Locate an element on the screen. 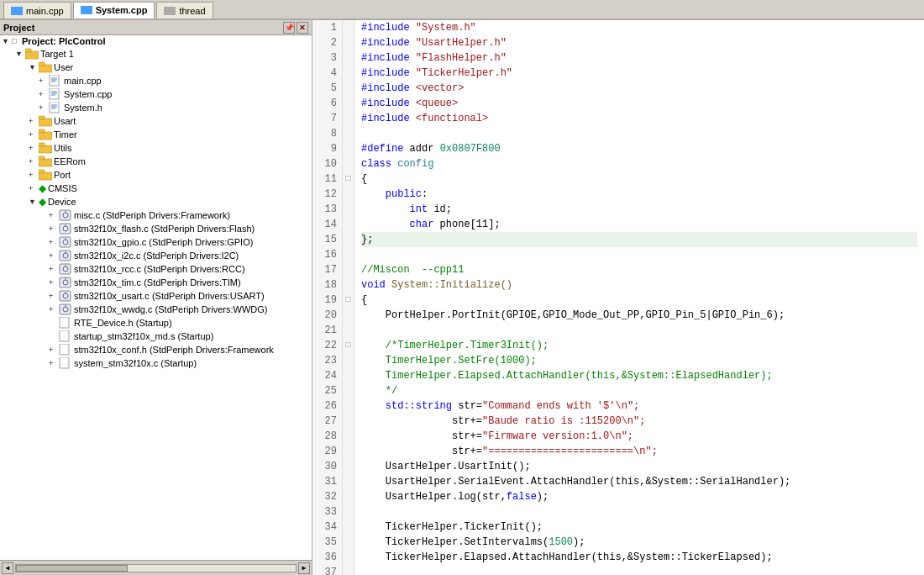 This screenshot has width=924, height=575. expand-sys-stm32: + is located at coordinates (54, 363).